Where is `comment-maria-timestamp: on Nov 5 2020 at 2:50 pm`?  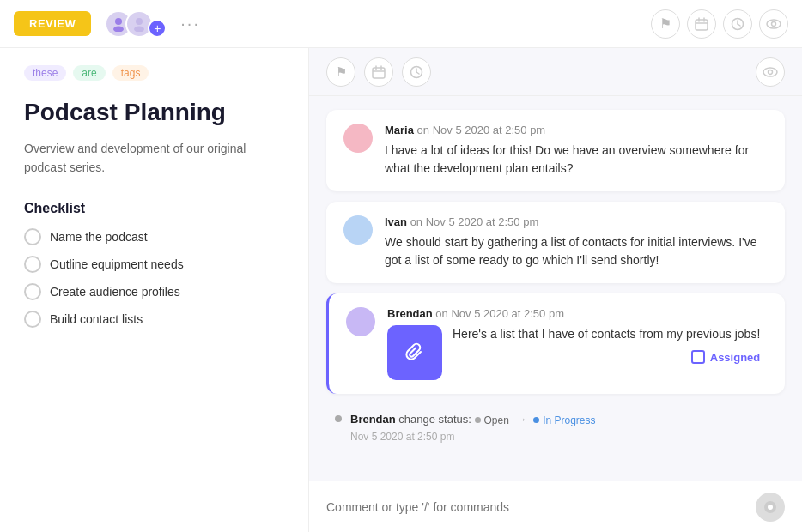 comment-maria-timestamp: on Nov 5 2020 at 2:50 pm is located at coordinates (482, 130).